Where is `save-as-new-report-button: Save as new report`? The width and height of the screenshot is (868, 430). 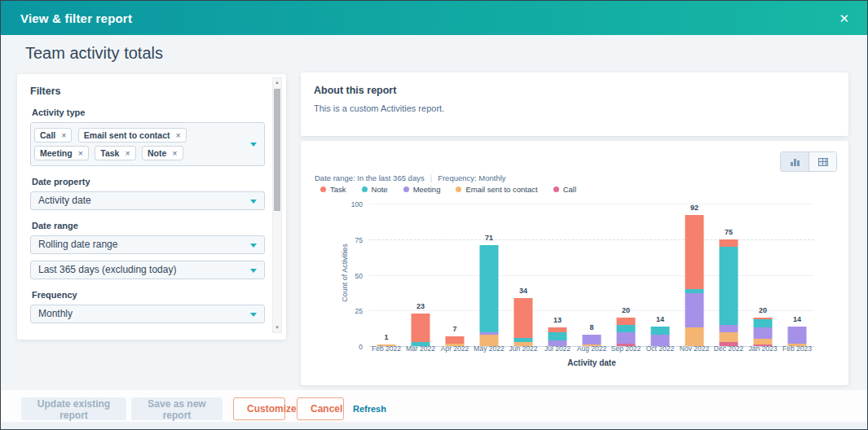
save-as-new-report-button: Save as new report is located at coordinates (177, 409).